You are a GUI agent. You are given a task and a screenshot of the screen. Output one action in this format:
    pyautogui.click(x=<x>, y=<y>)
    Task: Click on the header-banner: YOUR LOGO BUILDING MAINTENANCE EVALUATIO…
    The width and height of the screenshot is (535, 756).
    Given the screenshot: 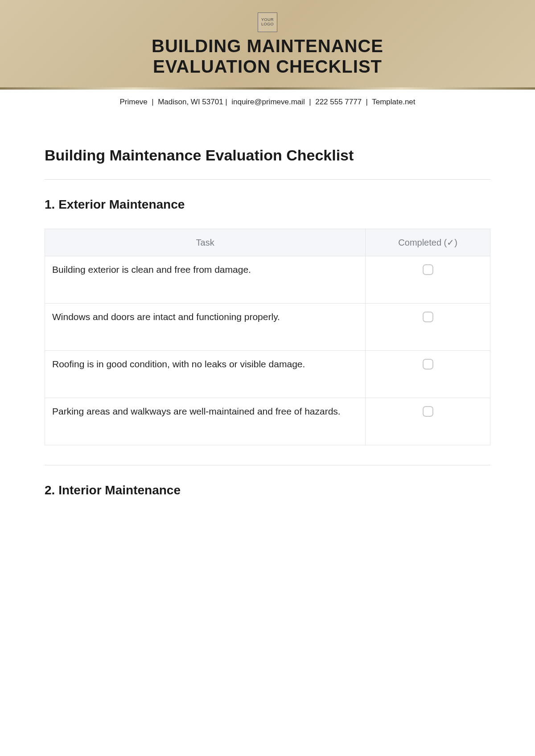 What is the action you would take?
    pyautogui.click(x=268, y=44)
    